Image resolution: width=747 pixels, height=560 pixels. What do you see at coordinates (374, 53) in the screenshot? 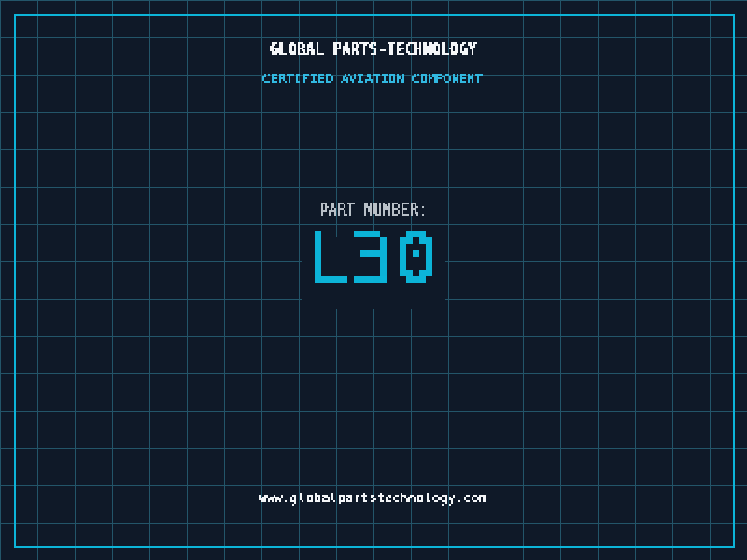
I see `company-name` at bounding box center [374, 53].